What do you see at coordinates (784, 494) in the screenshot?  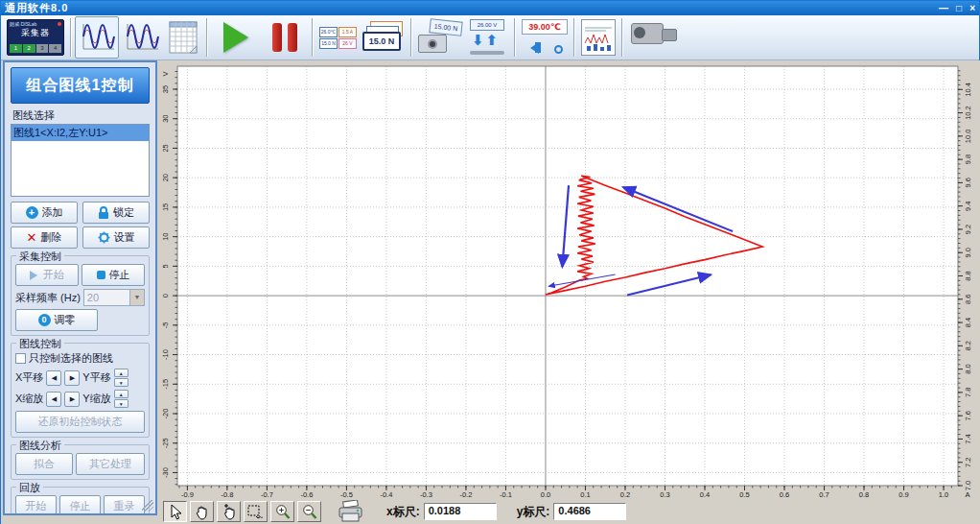 I see `x-tick-label: 0.6` at bounding box center [784, 494].